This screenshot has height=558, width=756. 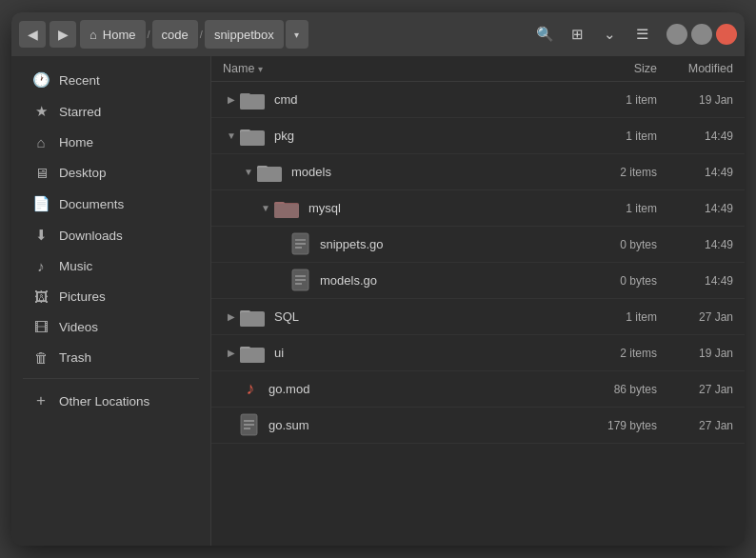 What do you see at coordinates (478, 317) in the screenshot?
I see `table-row: ▶ SQL 1 item 27 Jan` at bounding box center [478, 317].